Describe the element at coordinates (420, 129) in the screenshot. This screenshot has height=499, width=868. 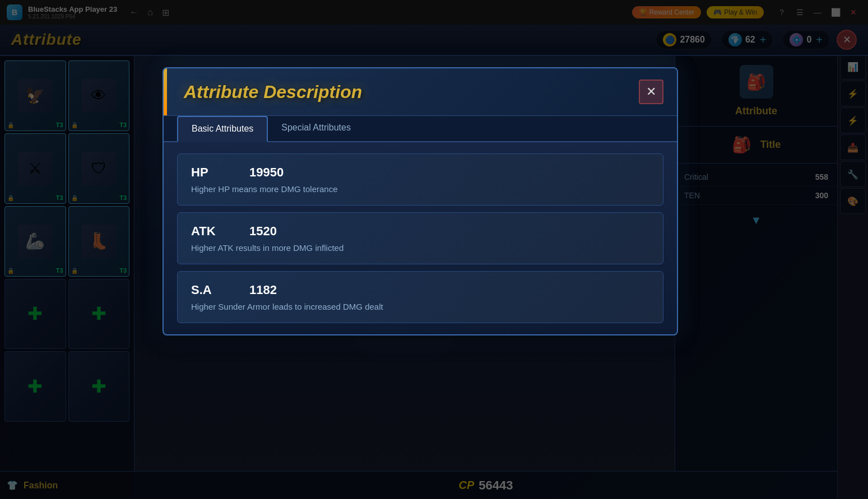
I see `modal-tabs: Basic Attributes Special Attributes` at that location.